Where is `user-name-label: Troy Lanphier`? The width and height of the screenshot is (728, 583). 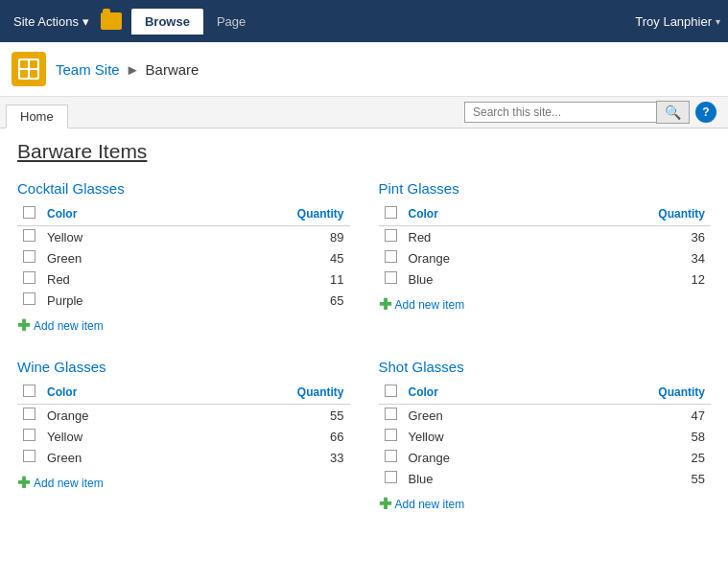
user-name-label: Troy Lanphier is located at coordinates (673, 21).